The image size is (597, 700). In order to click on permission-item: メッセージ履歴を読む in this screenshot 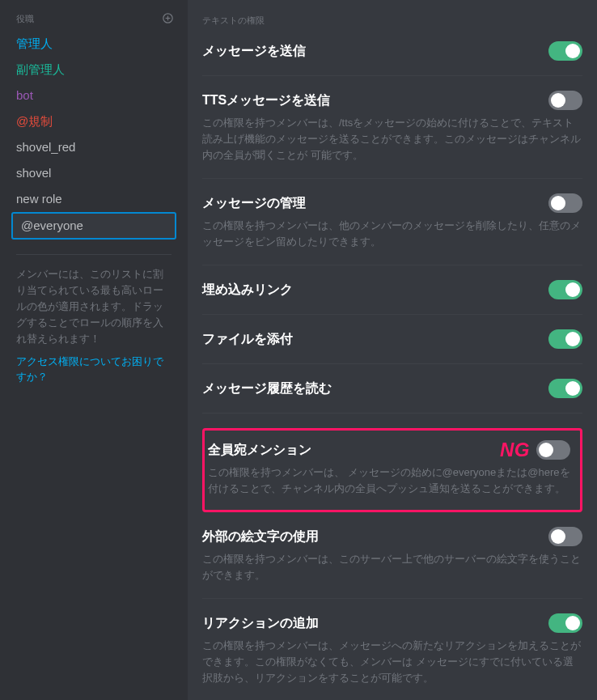, I will do `click(392, 397)`.